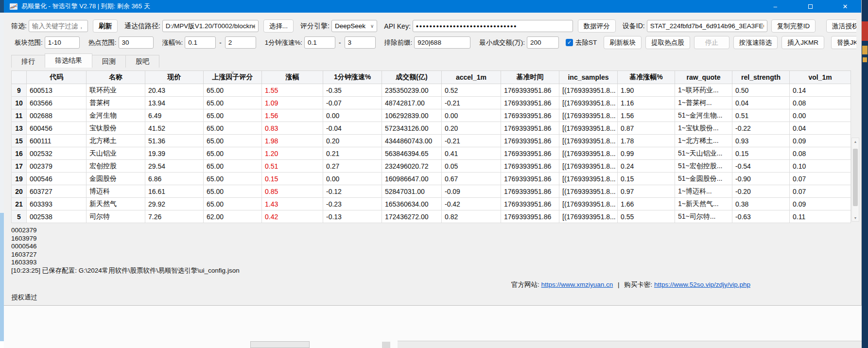 The image size is (868, 348). I want to click on column-header-inc_samples: inc_samples, so click(589, 78).